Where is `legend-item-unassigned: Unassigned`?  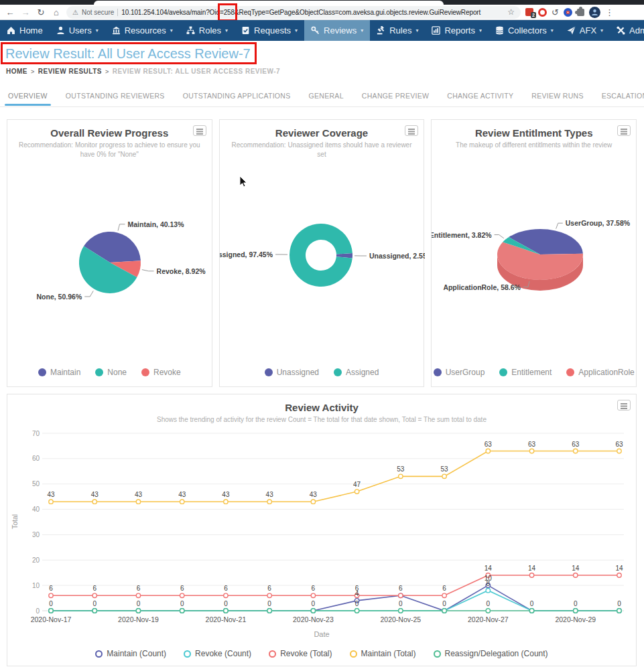 legend-item-unassigned: Unassigned is located at coordinates (292, 372).